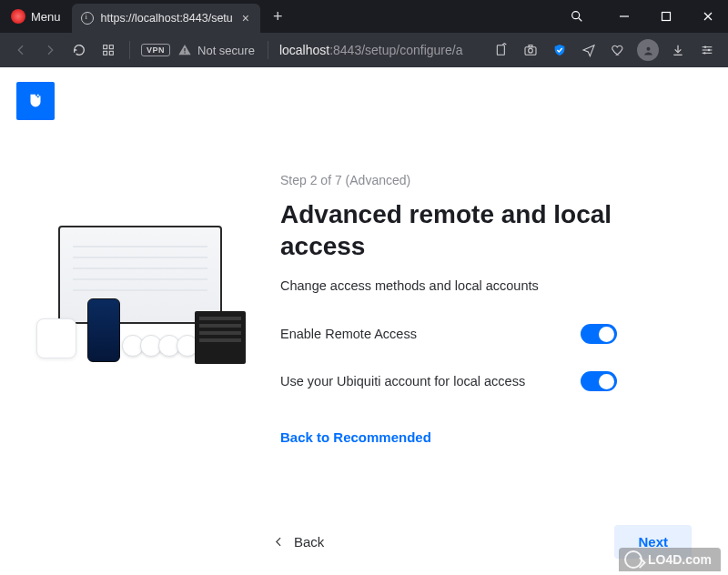  Describe the element at coordinates (531, 50) in the screenshot. I see `snapshot-button` at that location.